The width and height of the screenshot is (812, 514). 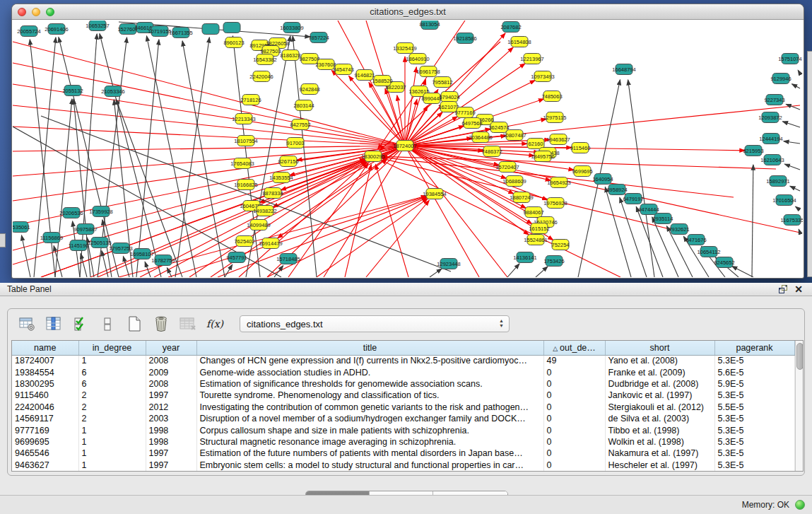 What do you see at coordinates (273, 194) in the screenshot?
I see `network-node: 8878334` at bounding box center [273, 194].